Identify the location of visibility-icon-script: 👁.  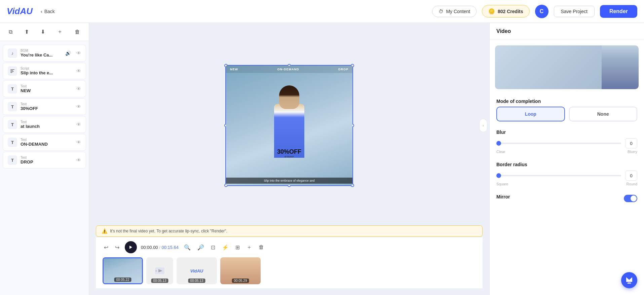
(79, 71).